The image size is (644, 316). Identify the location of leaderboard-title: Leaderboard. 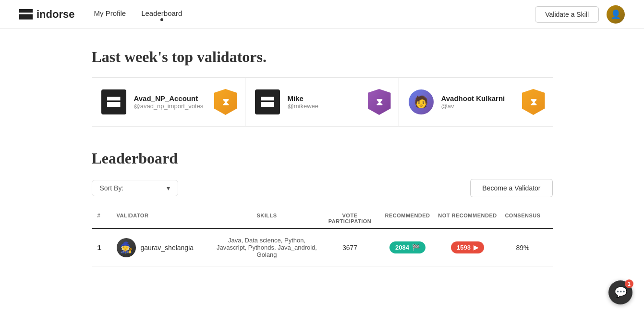
(322, 159).